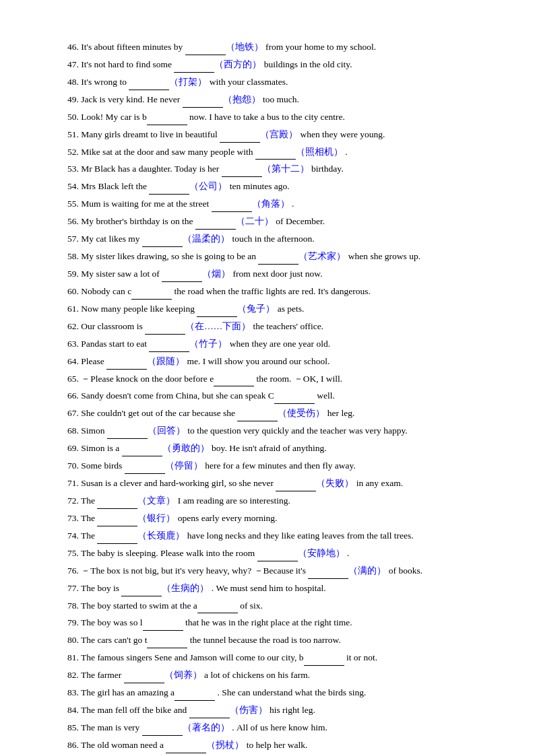  Describe the element at coordinates (276, 273) in the screenshot. I see `item-text-after: from next door just now.` at that location.